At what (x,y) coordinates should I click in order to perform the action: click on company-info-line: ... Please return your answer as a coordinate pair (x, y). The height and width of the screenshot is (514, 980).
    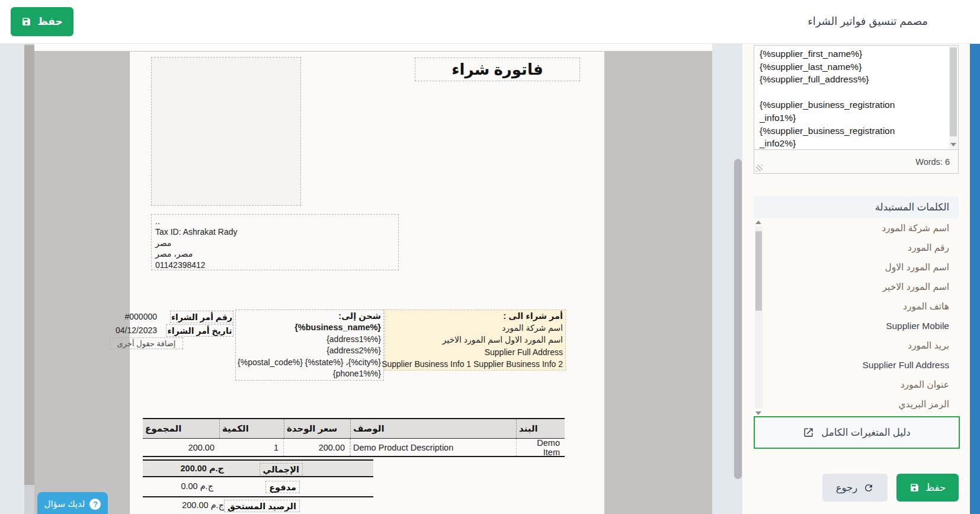
    Looking at the image, I should click on (275, 221).